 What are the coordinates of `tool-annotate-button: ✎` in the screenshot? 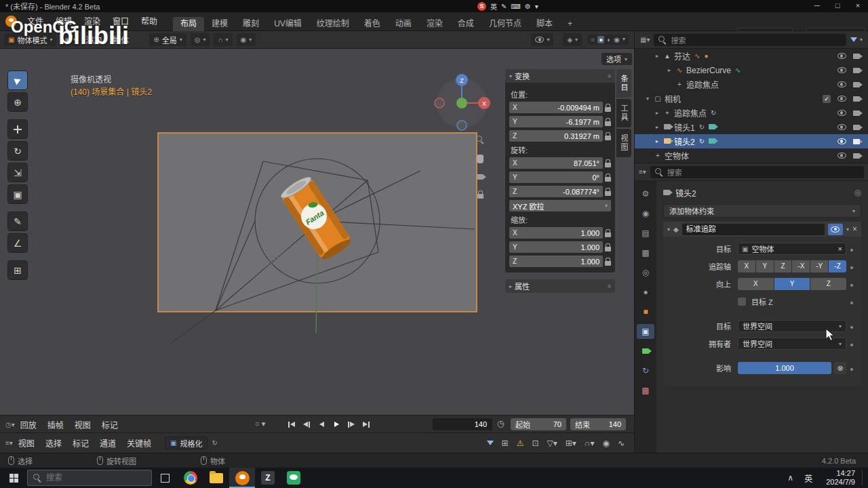 It's located at (18, 221).